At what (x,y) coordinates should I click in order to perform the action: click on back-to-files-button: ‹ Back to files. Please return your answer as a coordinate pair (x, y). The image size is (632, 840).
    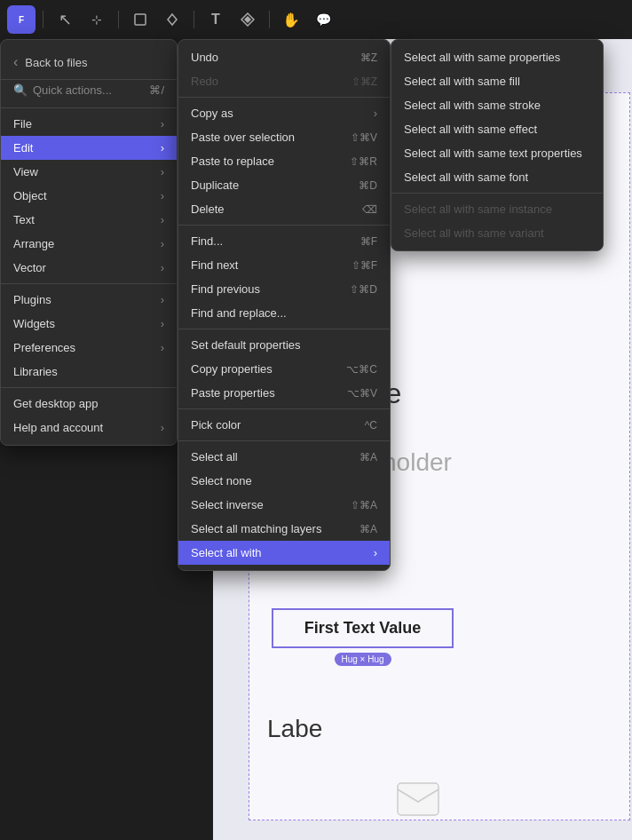
    Looking at the image, I should click on (89, 62).